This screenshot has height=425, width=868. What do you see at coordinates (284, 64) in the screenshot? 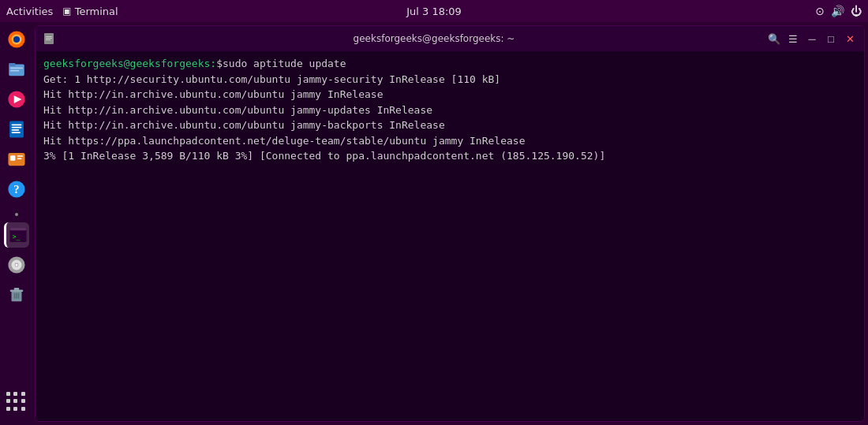
I see `prompt-command: sudo aptitude update` at bounding box center [284, 64].